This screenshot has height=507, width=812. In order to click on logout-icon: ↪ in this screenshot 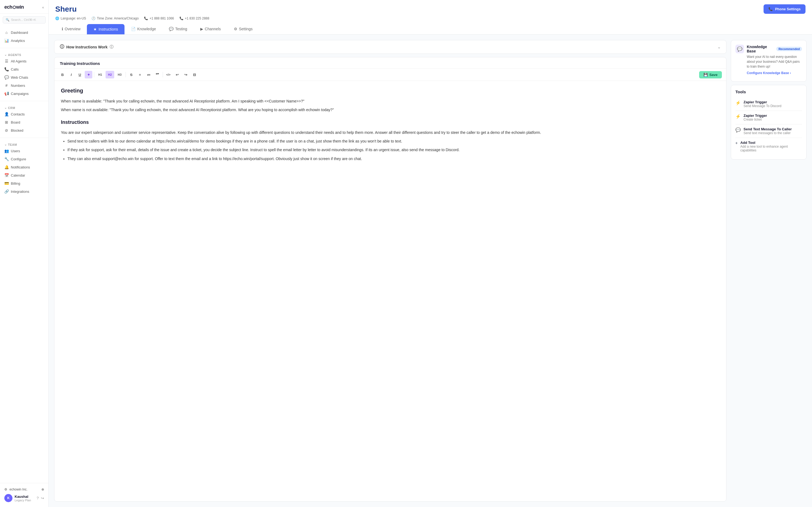, I will do `click(42, 498)`.